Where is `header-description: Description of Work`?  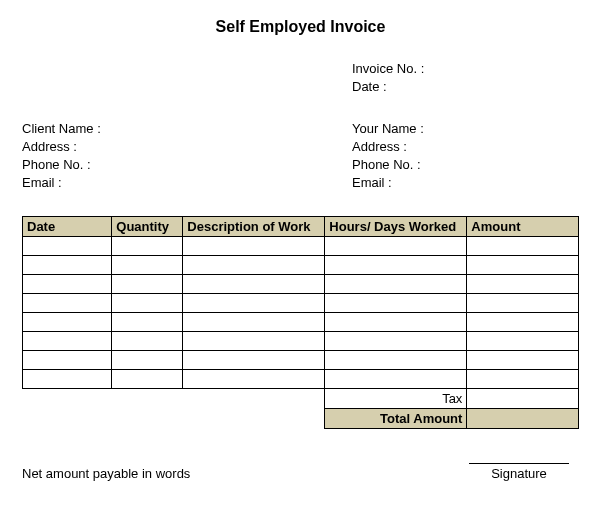 header-description: Description of Work is located at coordinates (254, 227).